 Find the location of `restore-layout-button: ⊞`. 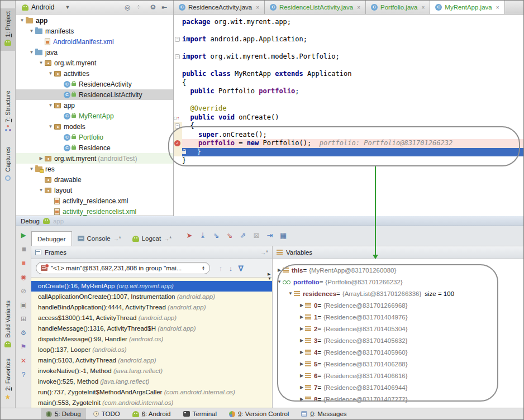

restore-layout-button: ⊞ is located at coordinates (23, 319).